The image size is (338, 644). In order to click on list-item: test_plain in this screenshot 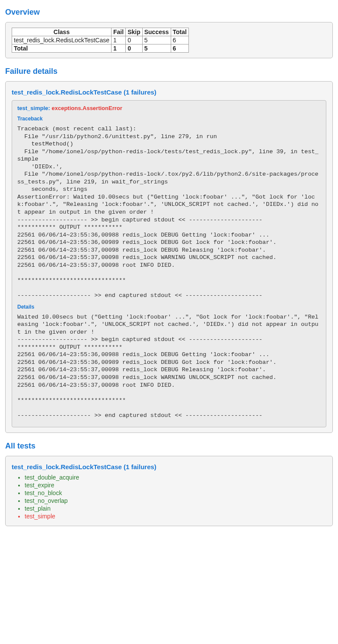, I will do `click(175, 508)`.